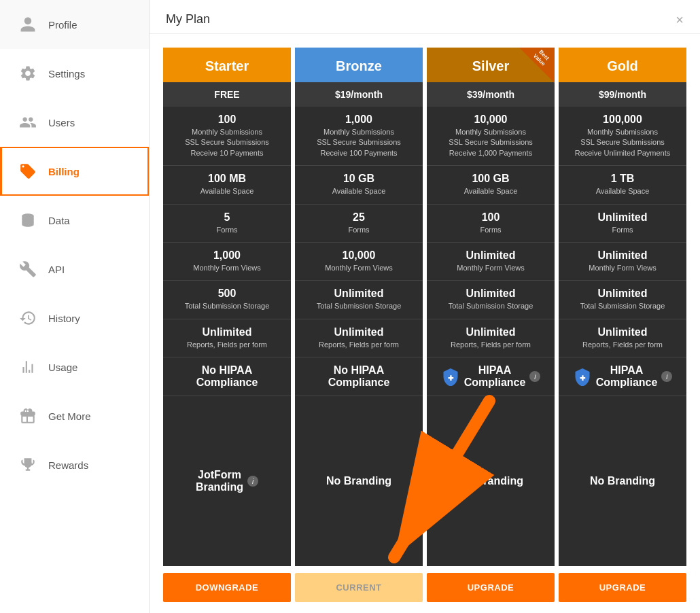 The height and width of the screenshot is (613, 700). What do you see at coordinates (623, 481) in the screenshot?
I see `plan-branding-gold: No Branding` at bounding box center [623, 481].